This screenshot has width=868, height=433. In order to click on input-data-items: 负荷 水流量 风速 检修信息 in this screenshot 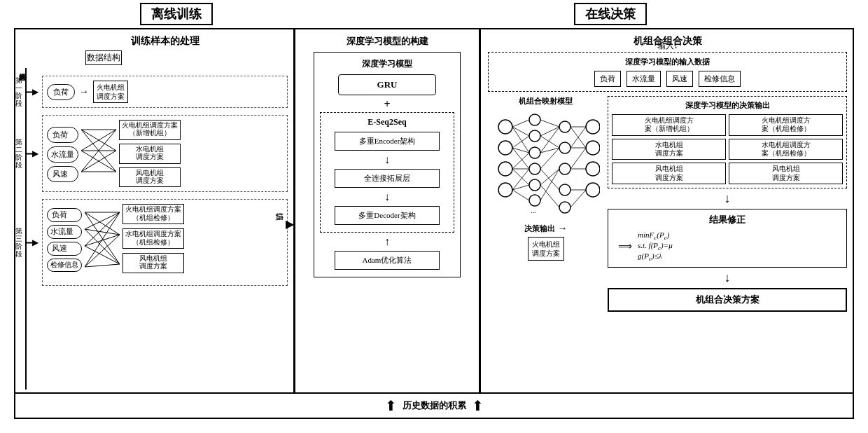, I will do `click(668, 78)`.